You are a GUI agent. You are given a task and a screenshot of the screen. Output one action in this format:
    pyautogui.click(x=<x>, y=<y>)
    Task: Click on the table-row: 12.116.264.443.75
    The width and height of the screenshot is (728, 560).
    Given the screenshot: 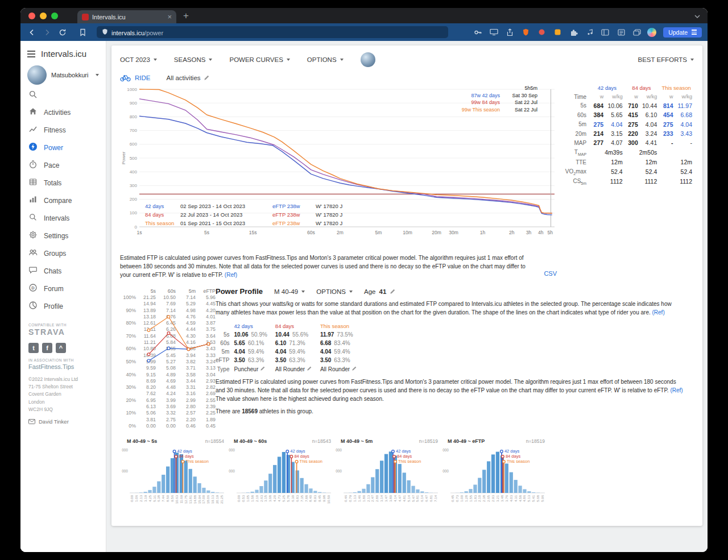 What is the action you would take?
    pyautogui.click(x=169, y=330)
    